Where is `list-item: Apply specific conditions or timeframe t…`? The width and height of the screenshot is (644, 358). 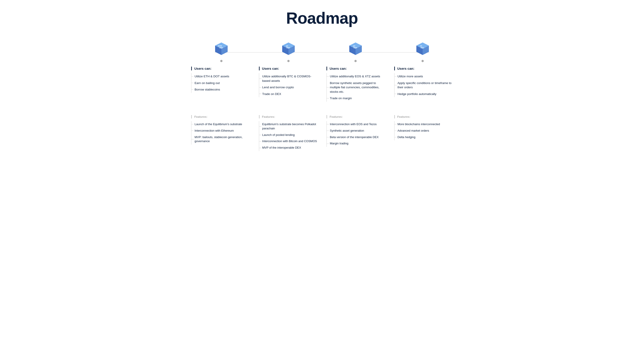 list-item: Apply specific conditions or timeframe t… is located at coordinates (424, 85).